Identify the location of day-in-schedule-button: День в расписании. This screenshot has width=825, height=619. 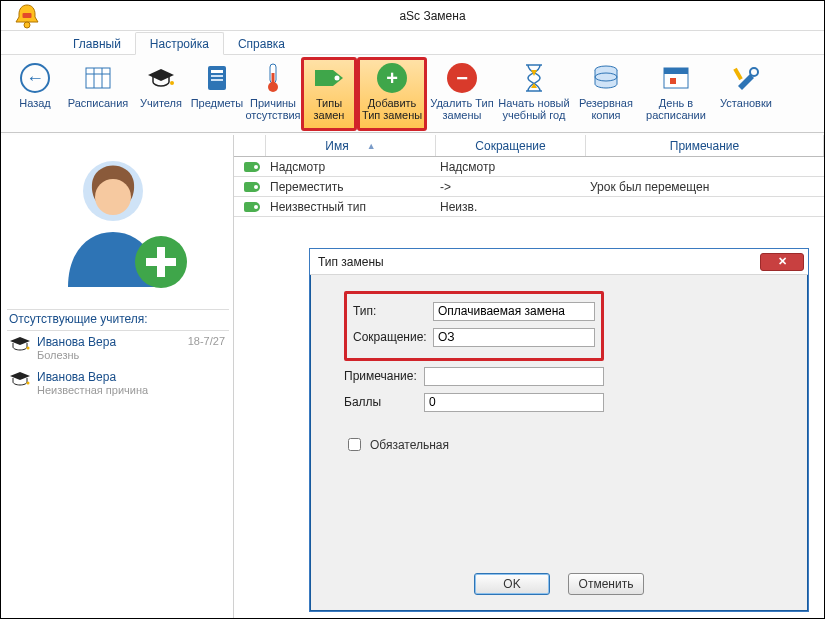
(676, 94).